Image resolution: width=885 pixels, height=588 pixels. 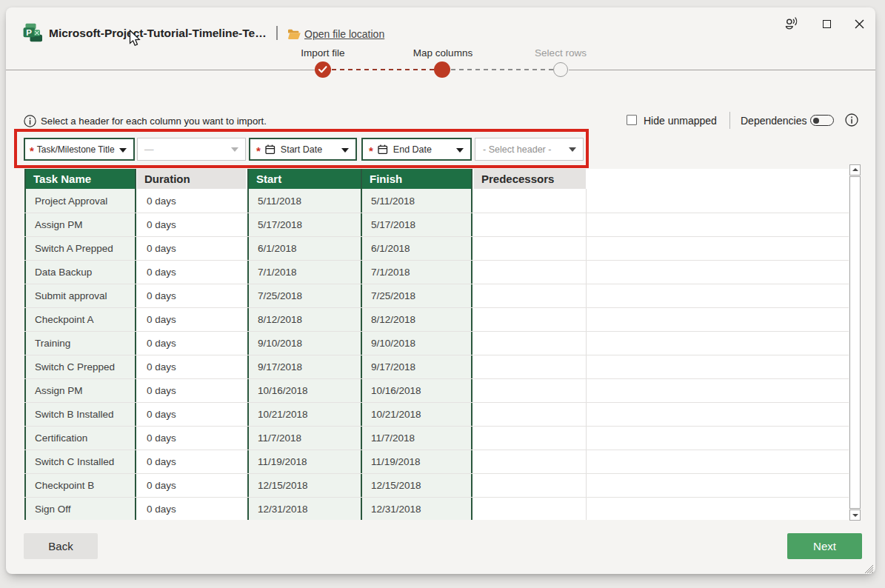 What do you see at coordinates (29, 33) in the screenshot?
I see `svg-text: P` at bounding box center [29, 33].